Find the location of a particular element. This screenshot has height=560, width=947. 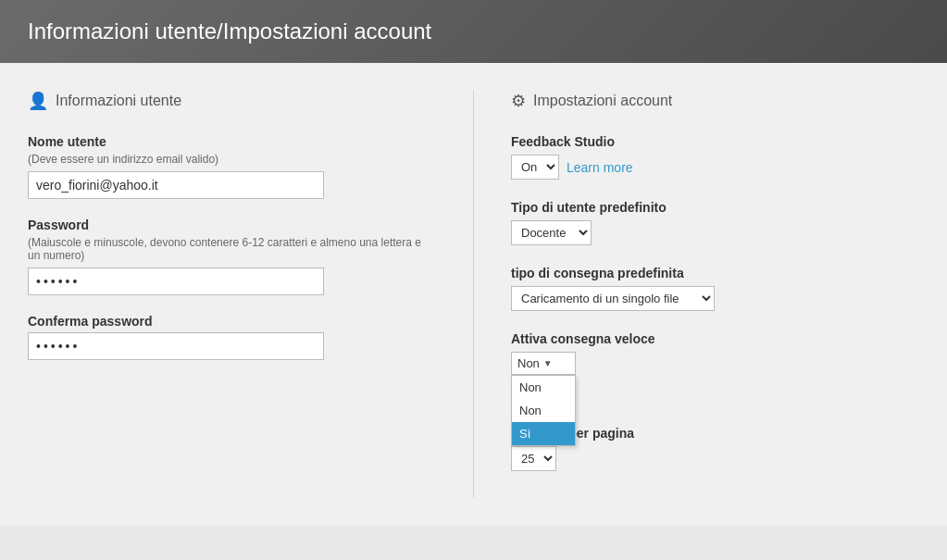

attiva-current-value: Non is located at coordinates (529, 363).